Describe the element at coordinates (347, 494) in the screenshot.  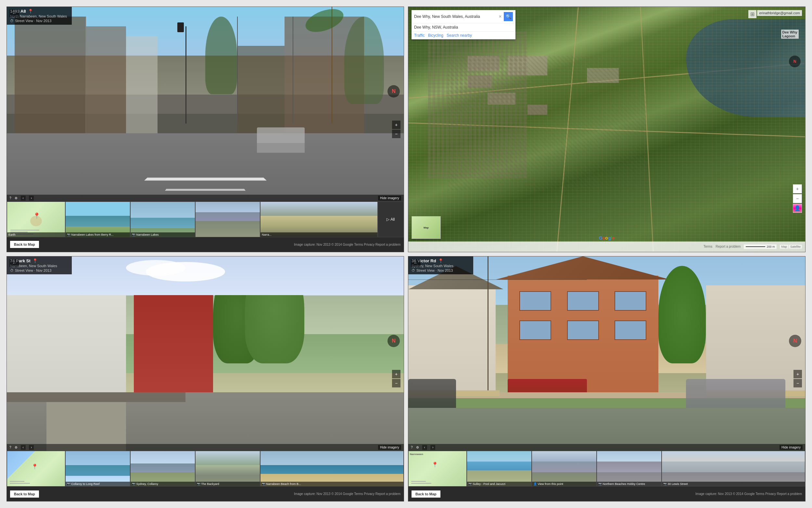
I see `strip-caption-2: Image capture: Nov 2013 © 2014 Google Te…` at that location.